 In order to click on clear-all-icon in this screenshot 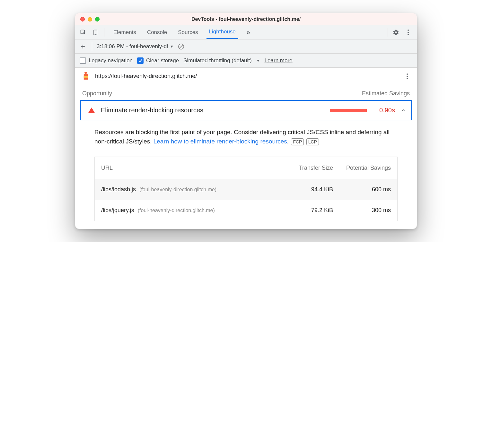, I will do `click(181, 47)`.